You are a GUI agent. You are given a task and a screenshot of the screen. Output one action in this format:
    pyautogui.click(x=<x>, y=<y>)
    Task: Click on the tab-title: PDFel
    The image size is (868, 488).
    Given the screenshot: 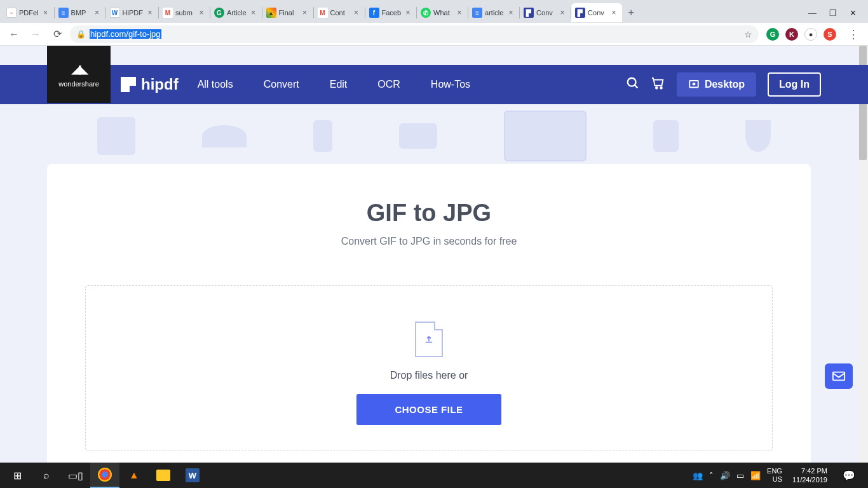 What is the action you would take?
    pyautogui.click(x=29, y=13)
    